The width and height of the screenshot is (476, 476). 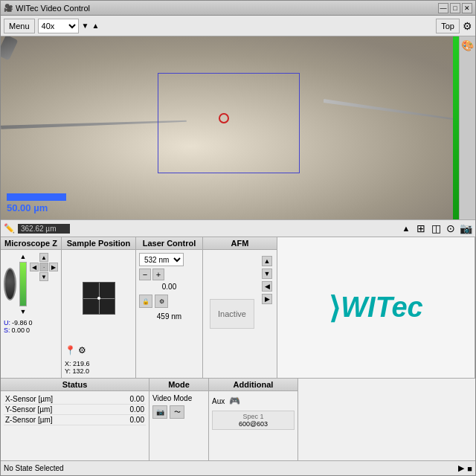 I want to click on selection-box, so click(x=229, y=123).